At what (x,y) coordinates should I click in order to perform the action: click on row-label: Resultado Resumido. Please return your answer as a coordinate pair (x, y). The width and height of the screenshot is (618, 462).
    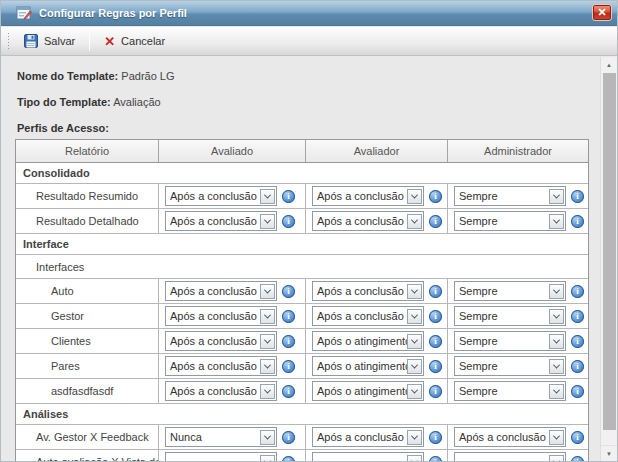
    Looking at the image, I should click on (88, 196).